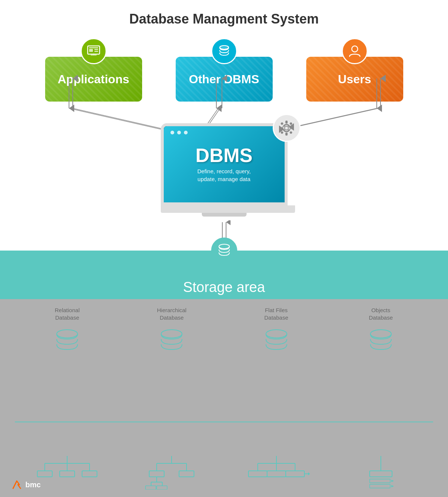 The width and height of the screenshot is (448, 497). Describe the element at coordinates (224, 215) in the screenshot. I see `laptop-stand` at that location.